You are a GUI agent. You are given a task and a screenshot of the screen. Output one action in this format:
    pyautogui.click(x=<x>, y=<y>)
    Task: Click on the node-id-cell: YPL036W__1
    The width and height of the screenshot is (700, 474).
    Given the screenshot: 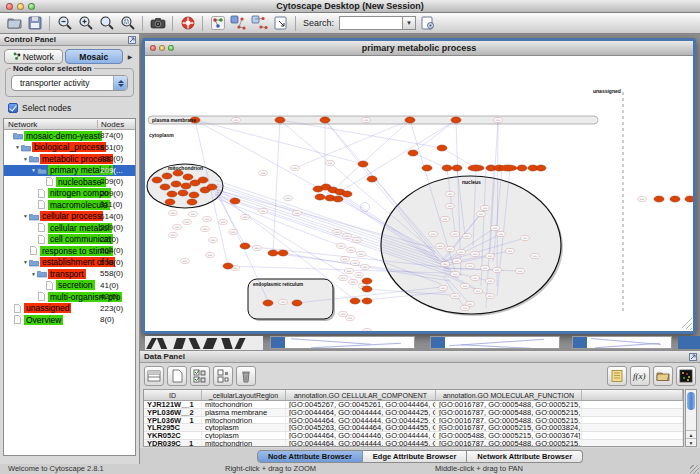 What is the action you would take?
    pyautogui.click(x=173, y=420)
    